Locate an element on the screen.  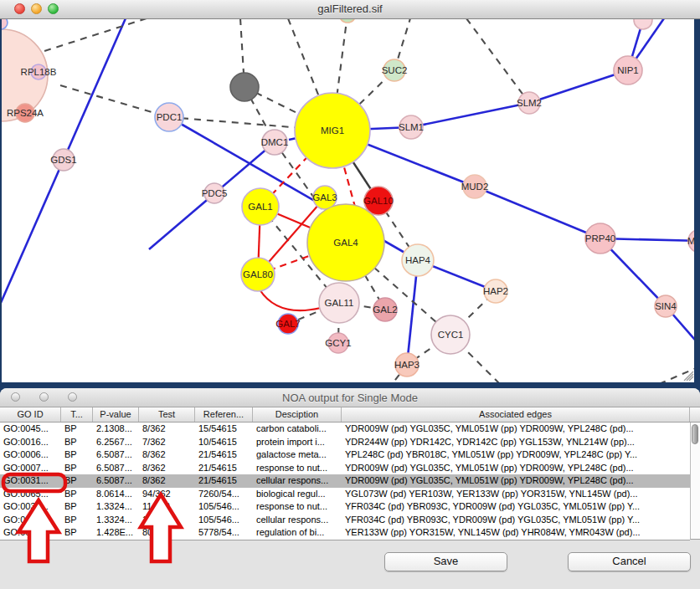
node-label-GCY1: GCY1 is located at coordinates (338, 343).